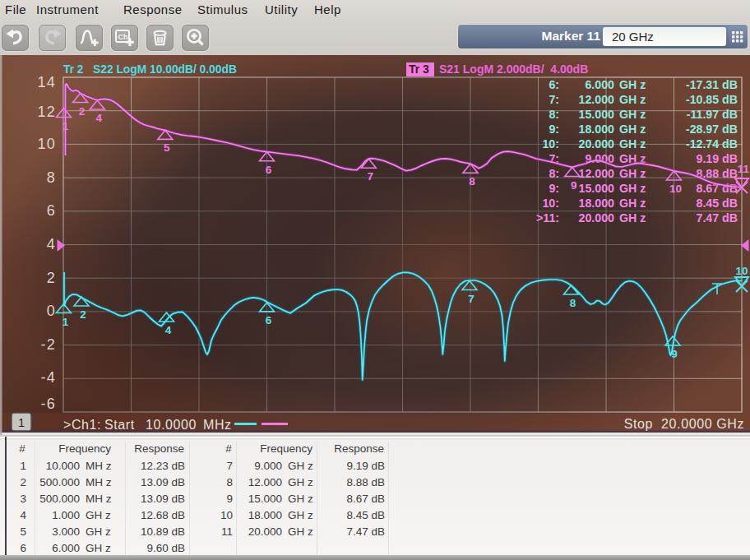 The height and width of the screenshot is (560, 750). What do you see at coordinates (150, 69) in the screenshot?
I see `svg-text:Tr 2 S22 LogM 10.00dB/ 0.00d: Tr 2 S22 LogM 10.00dB/ 0.00dB` at bounding box center [150, 69].